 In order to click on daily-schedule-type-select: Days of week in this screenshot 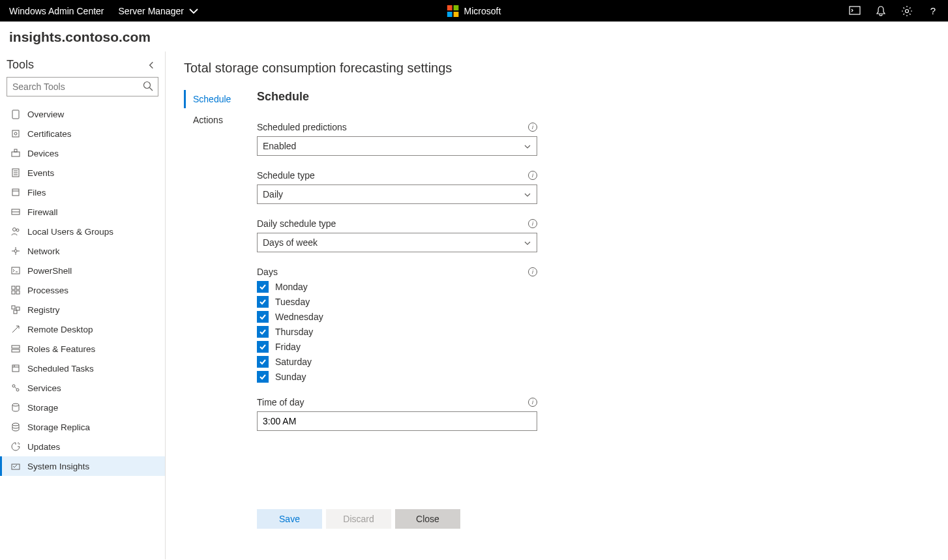, I will do `click(397, 243)`.